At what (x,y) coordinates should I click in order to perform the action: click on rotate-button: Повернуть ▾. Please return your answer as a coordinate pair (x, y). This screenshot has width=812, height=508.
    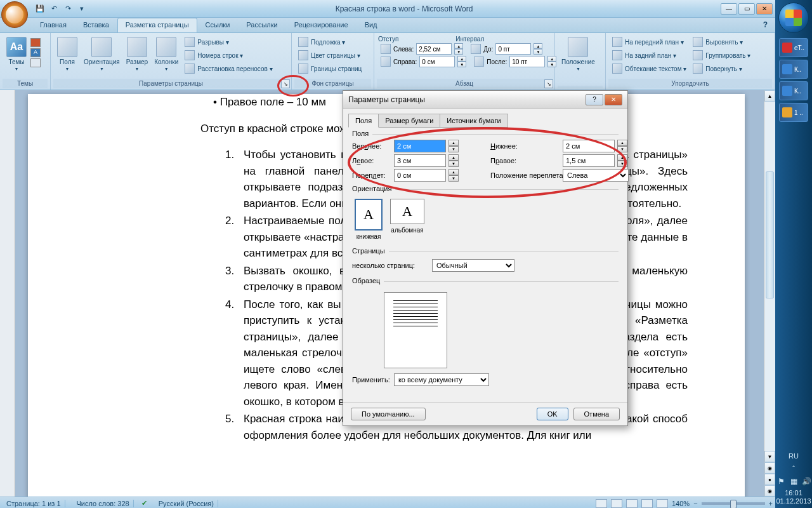
    Looking at the image, I should click on (722, 69).